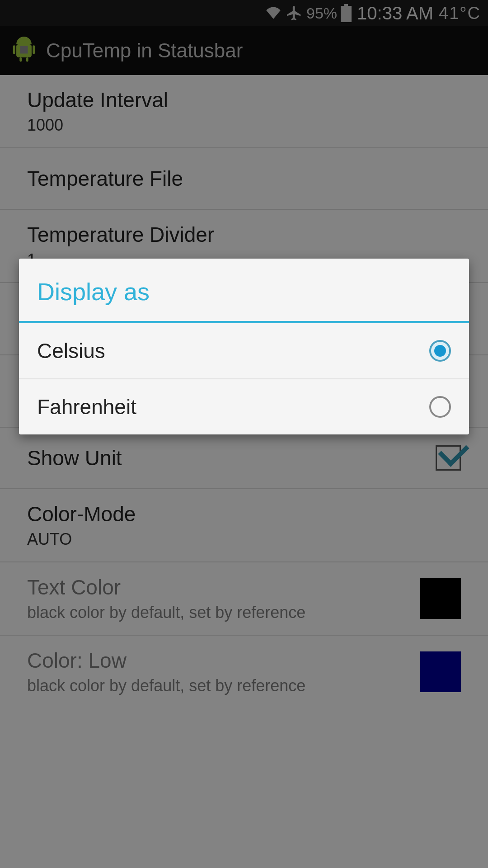  What do you see at coordinates (87, 407) in the screenshot?
I see `option-label: Fahrenheit` at bounding box center [87, 407].